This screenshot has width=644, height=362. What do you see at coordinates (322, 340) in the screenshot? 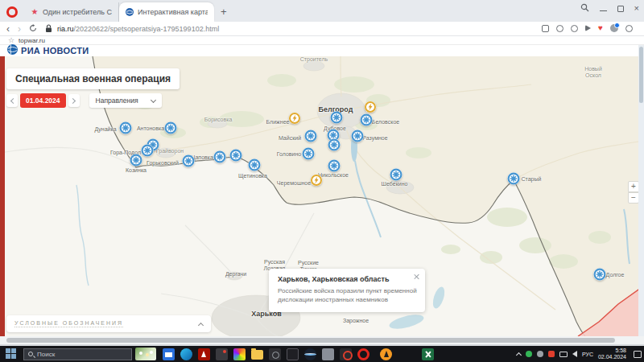
I see `horizontal-scrollbar` at bounding box center [322, 340].